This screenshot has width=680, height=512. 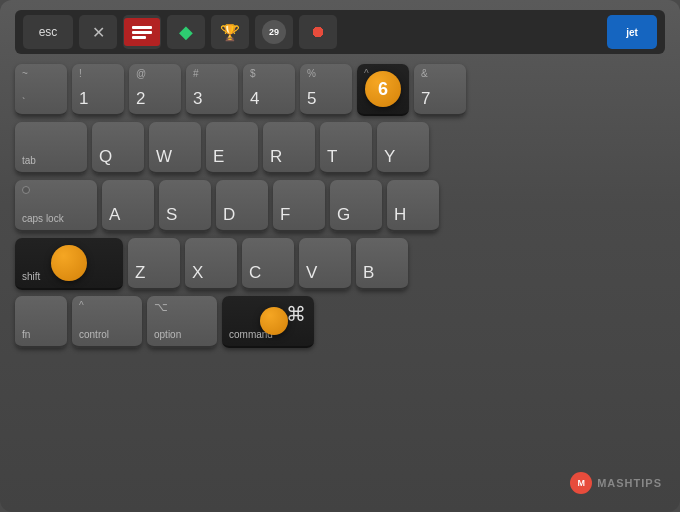 What do you see at coordinates (41, 322) in the screenshot?
I see `key-fn: fn` at bounding box center [41, 322].